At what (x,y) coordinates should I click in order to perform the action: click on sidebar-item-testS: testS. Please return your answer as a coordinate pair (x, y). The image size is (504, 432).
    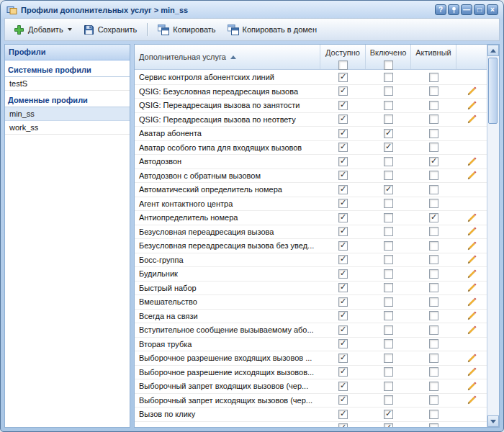
    Looking at the image, I should click on (68, 84).